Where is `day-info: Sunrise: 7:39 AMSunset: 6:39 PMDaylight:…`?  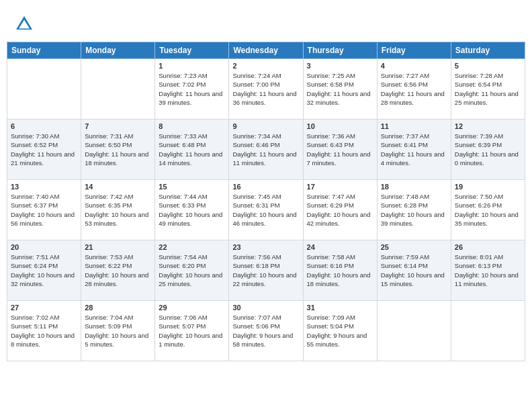
day-info: Sunrise: 7:39 AMSunset: 6:39 PMDaylight:… is located at coordinates (488, 149).